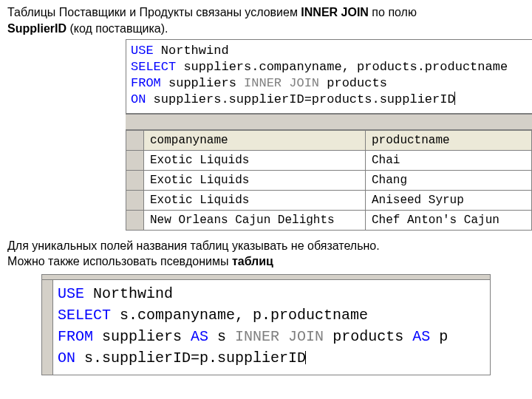 The height and width of the screenshot is (399, 532). What do you see at coordinates (329, 76) in the screenshot?
I see `sql-editor-1: USE Northwind SELECT suppliers.companyna…` at bounding box center [329, 76].